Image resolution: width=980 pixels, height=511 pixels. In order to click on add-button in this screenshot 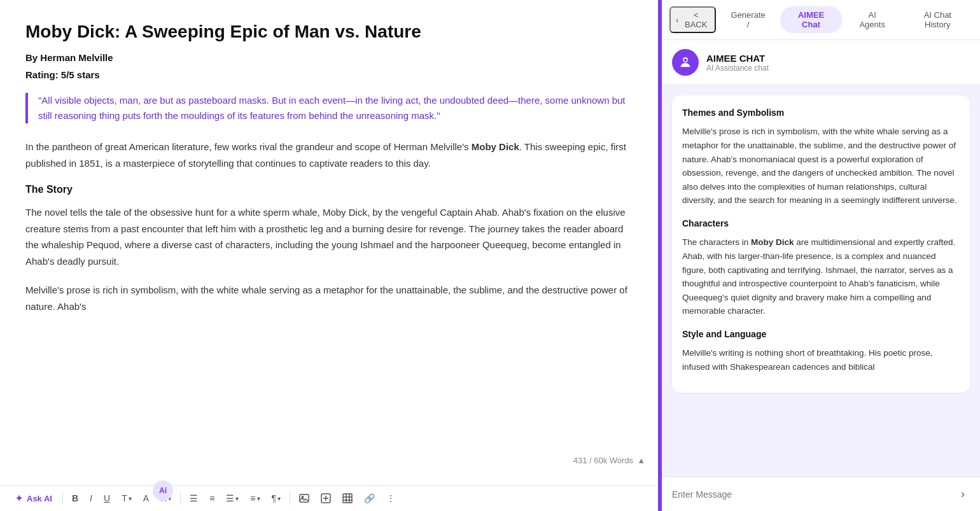, I will do `click(326, 498)`.